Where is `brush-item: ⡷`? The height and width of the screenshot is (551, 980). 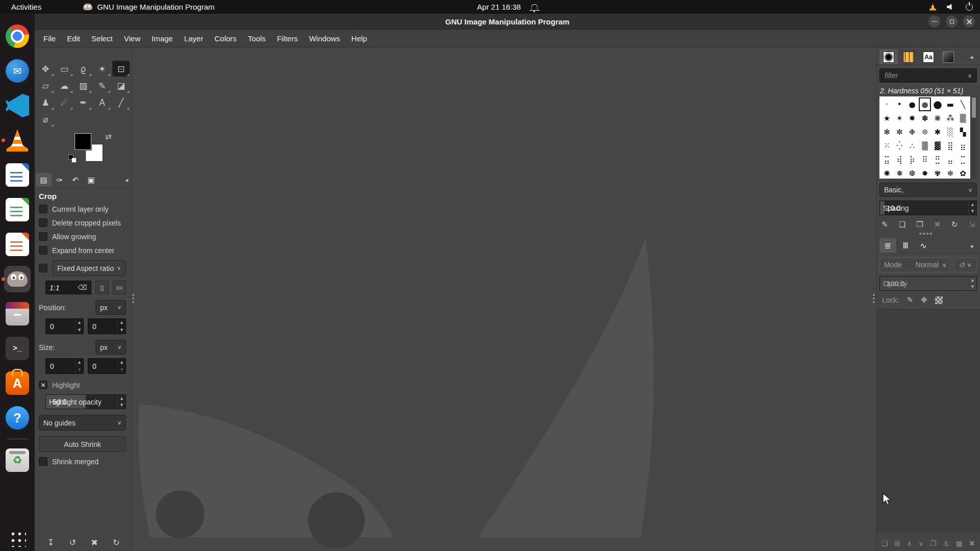
brush-item: ⡷ is located at coordinates (913, 159).